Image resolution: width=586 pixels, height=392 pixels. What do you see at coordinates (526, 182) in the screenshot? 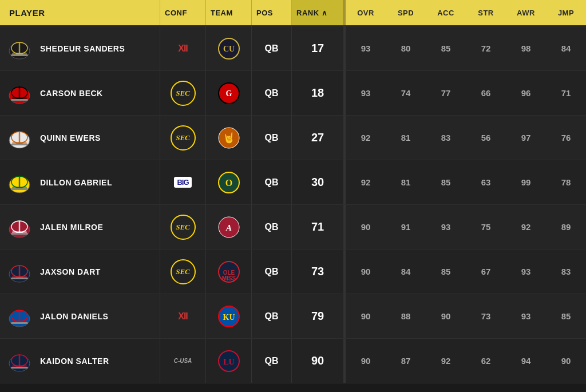
I see `player-awr: 99` at bounding box center [526, 182].